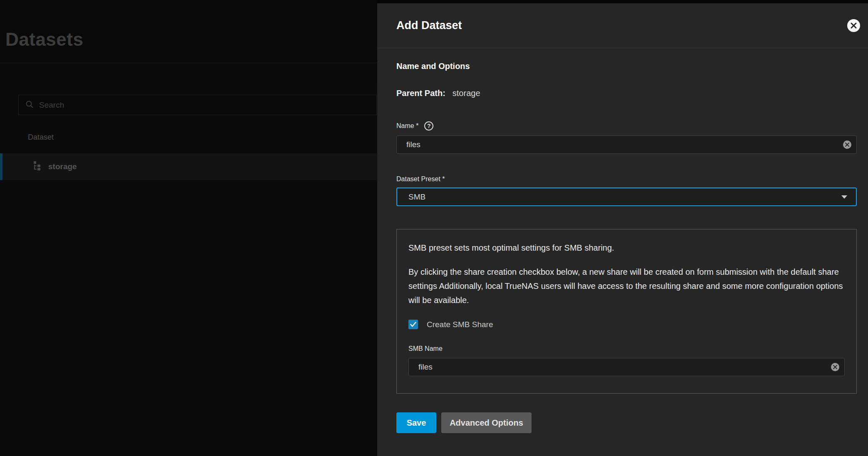  I want to click on create-smb-share-checkbox-row: Create SMB Share, so click(626, 324).